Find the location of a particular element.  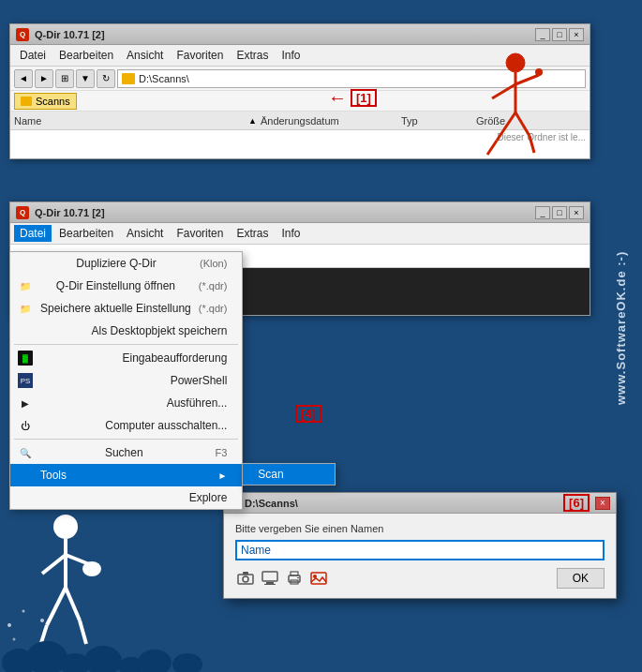

menu-bearbeiten: Bearbeiten is located at coordinates (86, 55).